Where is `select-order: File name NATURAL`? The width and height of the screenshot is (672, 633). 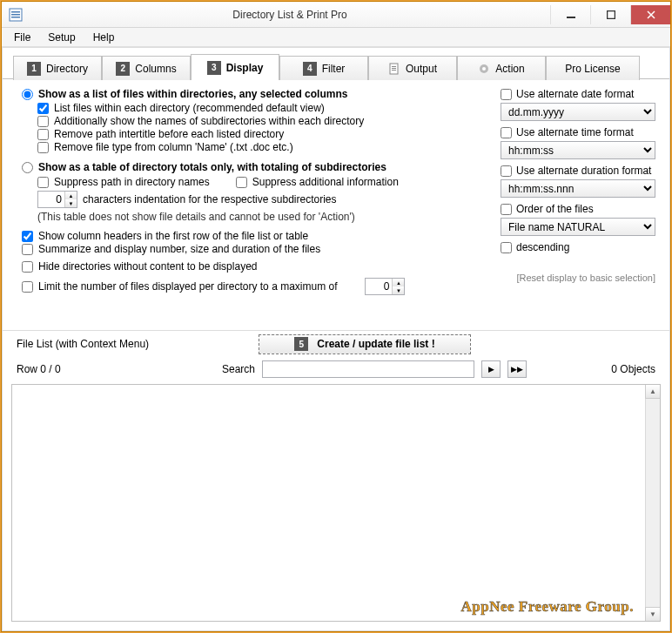
select-order: File name NATURAL is located at coordinates (578, 226).